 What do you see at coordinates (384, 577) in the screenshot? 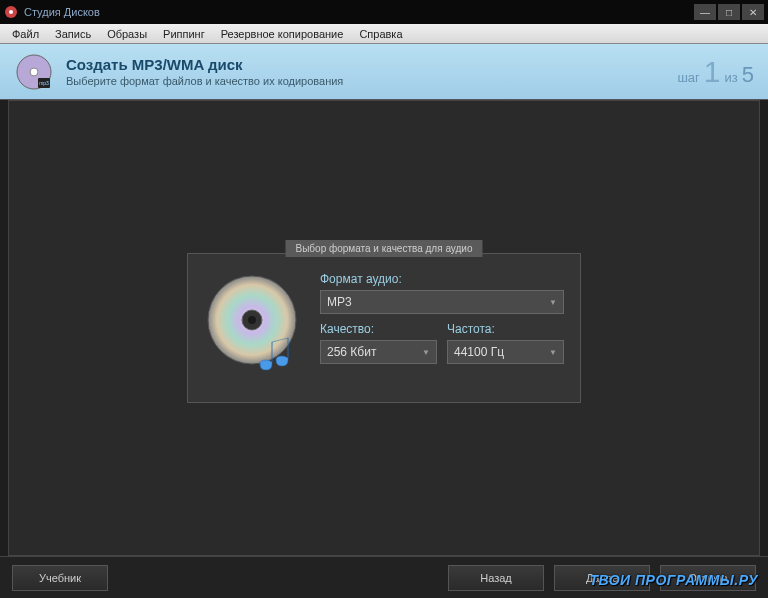
I see `footer: Учебник Назад Далее Отмена` at bounding box center [384, 577].